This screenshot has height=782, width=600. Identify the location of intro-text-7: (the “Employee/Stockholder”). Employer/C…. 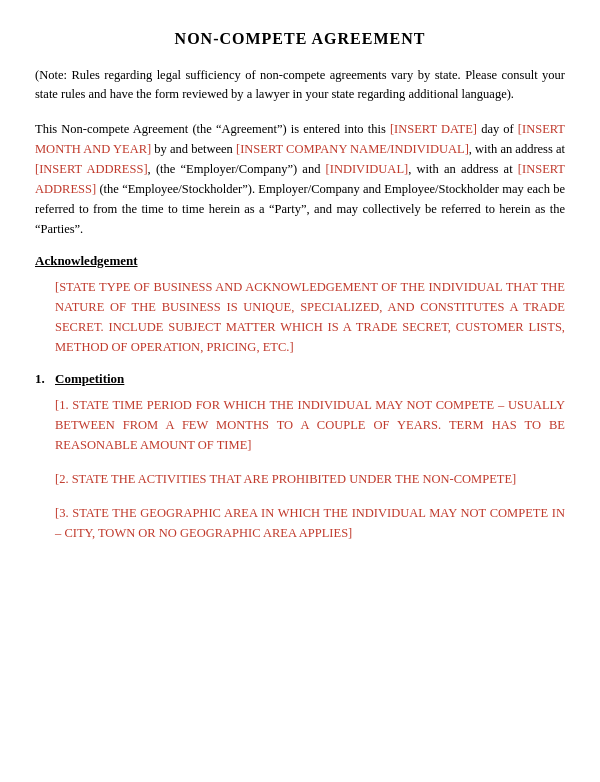
(300, 209).